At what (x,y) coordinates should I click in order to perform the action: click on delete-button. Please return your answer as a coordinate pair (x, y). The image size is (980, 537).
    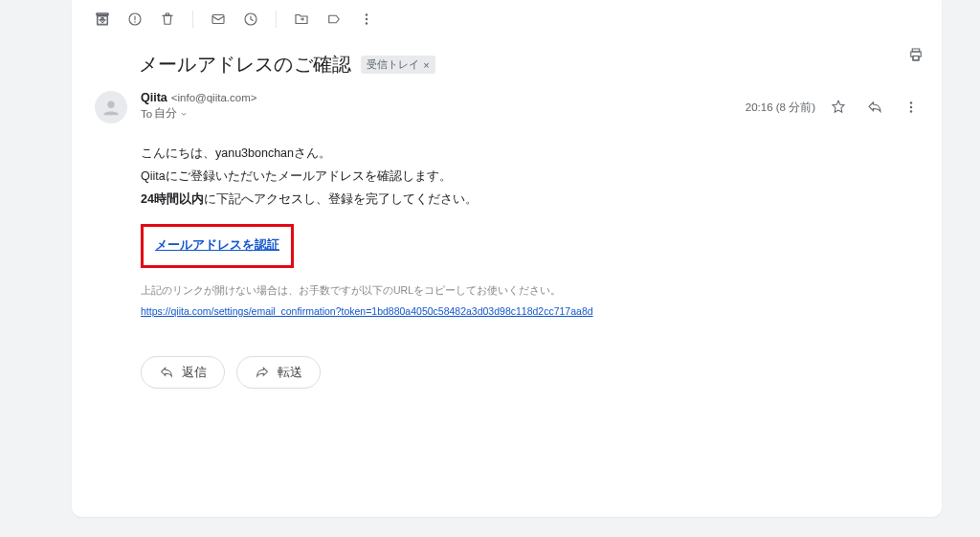
    Looking at the image, I should click on (167, 19).